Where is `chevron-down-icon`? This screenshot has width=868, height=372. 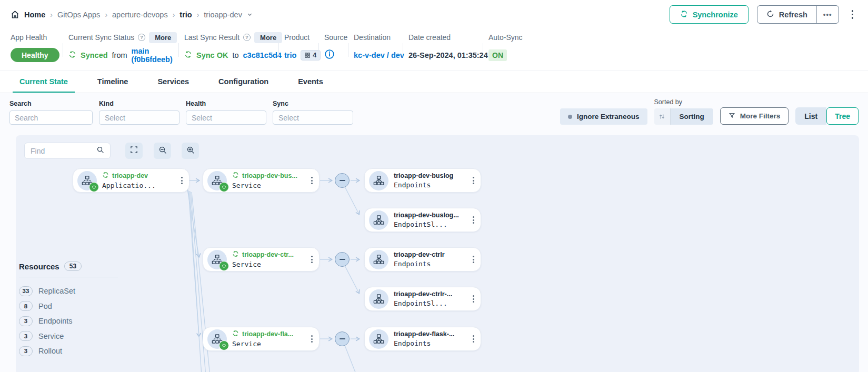 chevron-down-icon is located at coordinates (250, 15).